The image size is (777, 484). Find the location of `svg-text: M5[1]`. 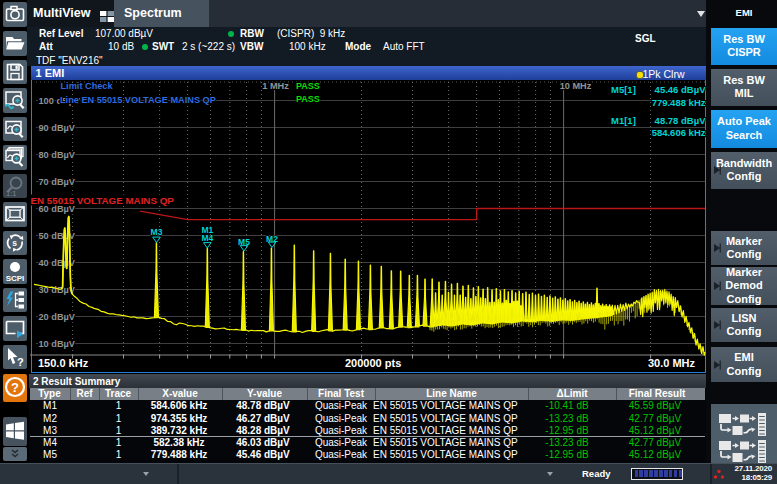

svg-text: M5[1] is located at coordinates (624, 90).